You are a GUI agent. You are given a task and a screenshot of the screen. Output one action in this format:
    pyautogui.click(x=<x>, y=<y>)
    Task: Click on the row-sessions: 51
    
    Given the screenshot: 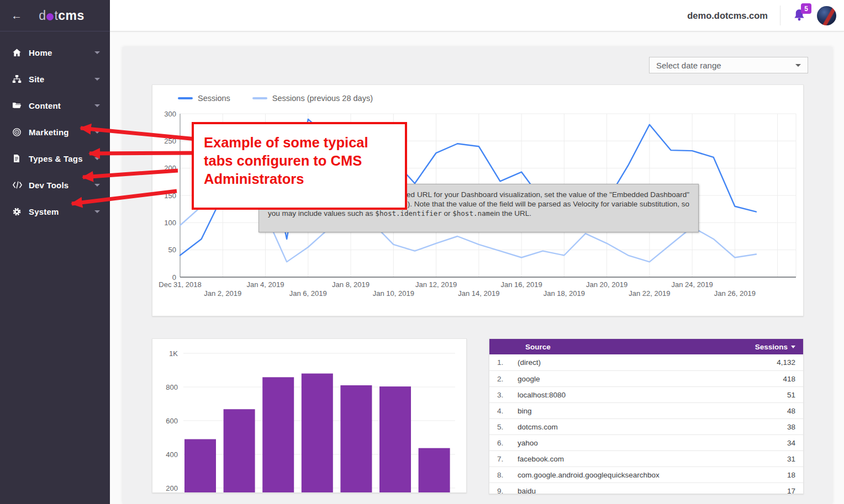 What is the action you would take?
    pyautogui.click(x=795, y=395)
    